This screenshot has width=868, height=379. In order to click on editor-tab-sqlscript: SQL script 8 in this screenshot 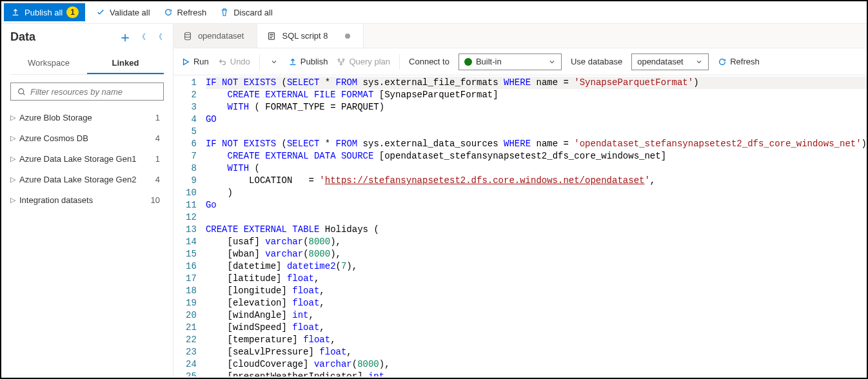, I will do `click(310, 36)`.